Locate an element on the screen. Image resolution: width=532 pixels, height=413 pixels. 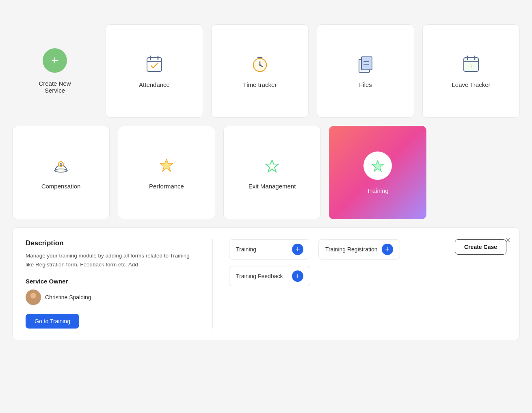
owner-name: Christine Spalding is located at coordinates (68, 297).